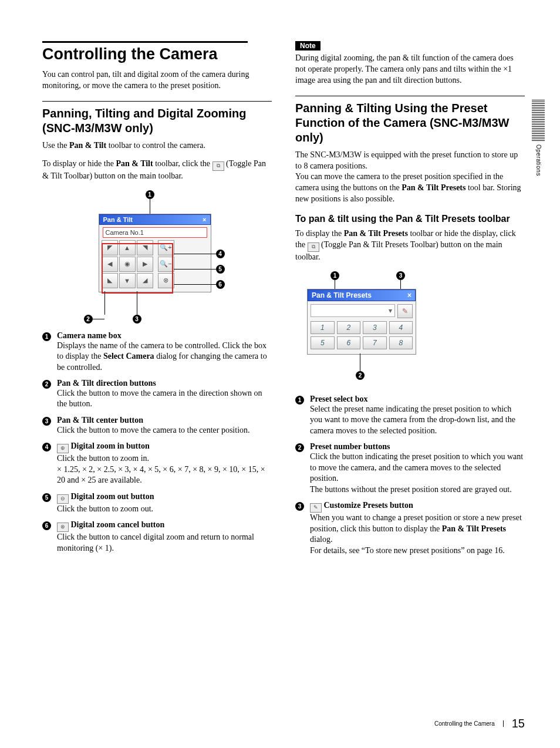 The height and width of the screenshot is (748, 560). Describe the element at coordinates (538, 120) in the screenshot. I see `tab-decor-bars` at that location.